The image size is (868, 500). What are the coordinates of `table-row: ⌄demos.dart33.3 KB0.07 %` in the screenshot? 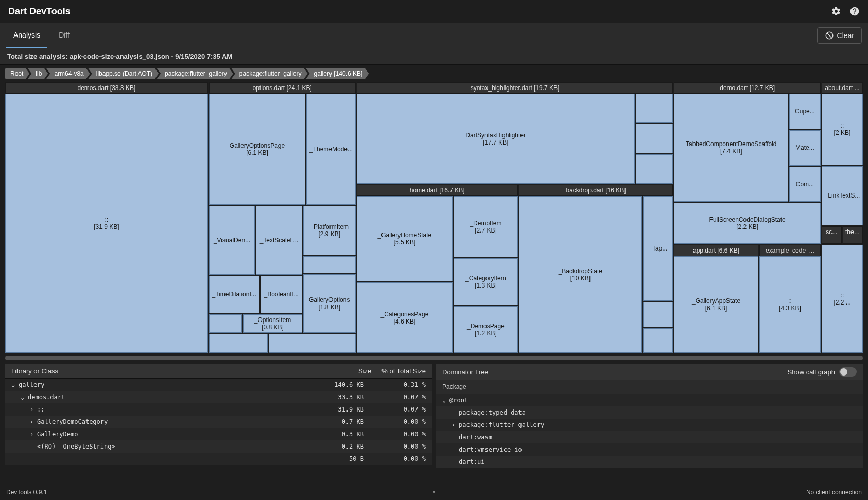 It's located at (218, 397).